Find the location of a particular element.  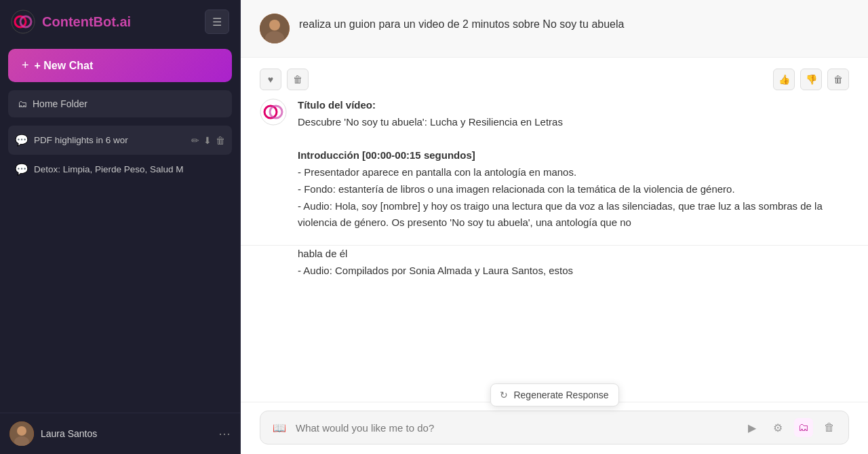

chat-item-label: Detox: Limpia, Pierde Peso, Salud M is located at coordinates (130, 170).